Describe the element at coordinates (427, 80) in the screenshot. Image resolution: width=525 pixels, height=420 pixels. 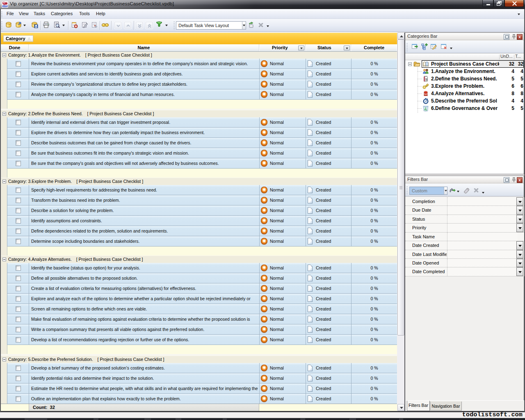
I see `svg-text: 5` at that location.